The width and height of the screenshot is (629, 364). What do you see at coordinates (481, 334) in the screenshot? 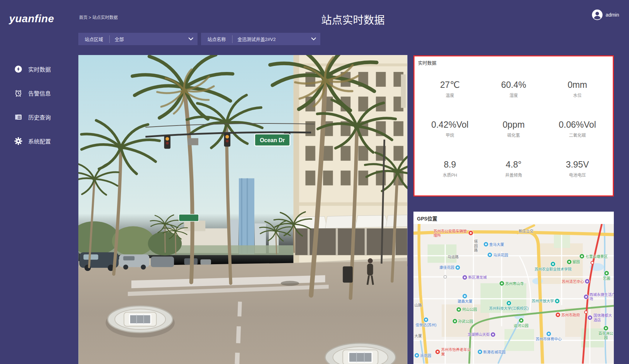
I see `map-poi: 龙湖狮山天街` at bounding box center [481, 334].